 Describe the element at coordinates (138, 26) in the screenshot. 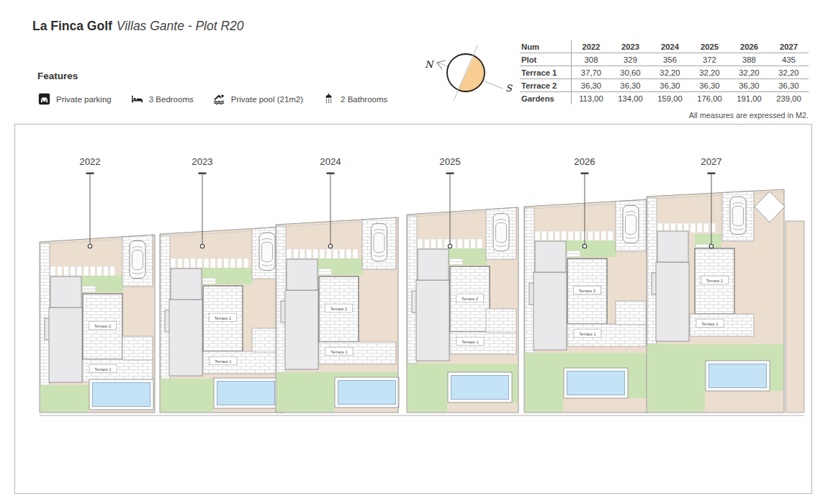

I see `page-title: La Finca GolfVillas Gante - Plot R20` at that location.